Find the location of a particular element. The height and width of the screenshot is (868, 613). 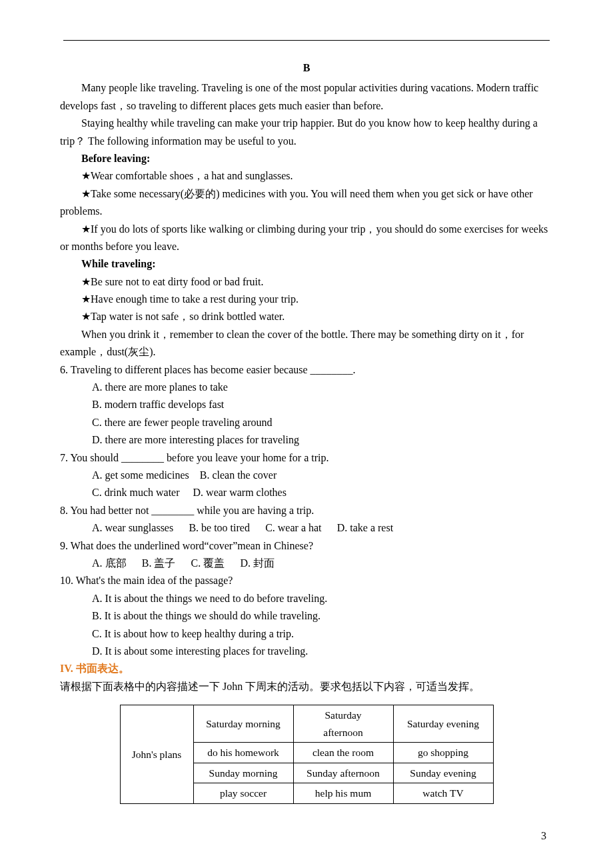

question-8-option-c: C. wear a hat is located at coordinates (293, 528).